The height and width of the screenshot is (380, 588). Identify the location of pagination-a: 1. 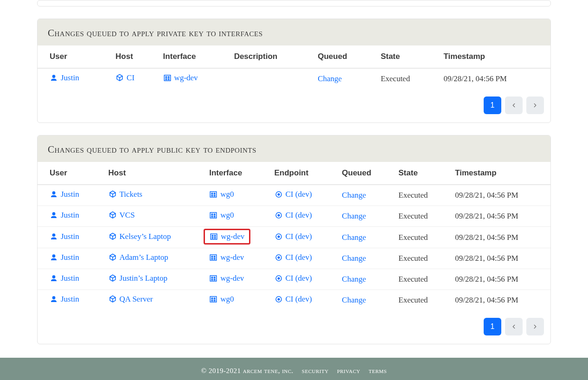
(294, 106).